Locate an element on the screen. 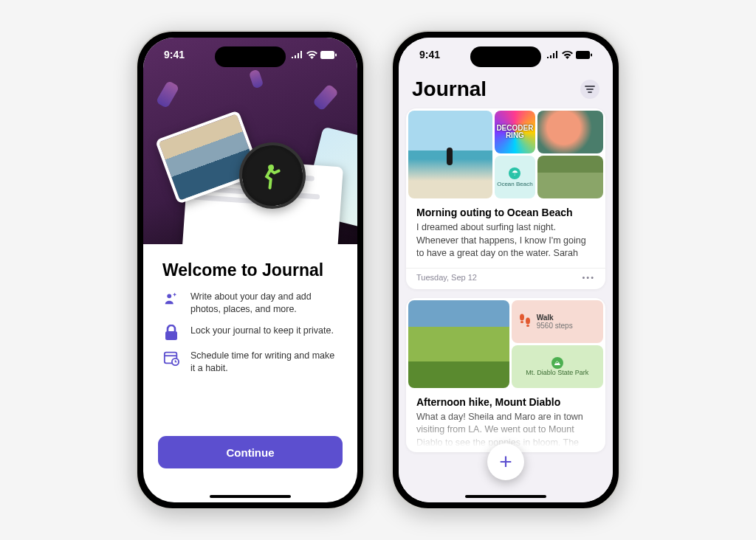 Image resolution: width=756 pixels, height=540 pixels. entry-title: Morning outing to Ocean Beach is located at coordinates (506, 212).